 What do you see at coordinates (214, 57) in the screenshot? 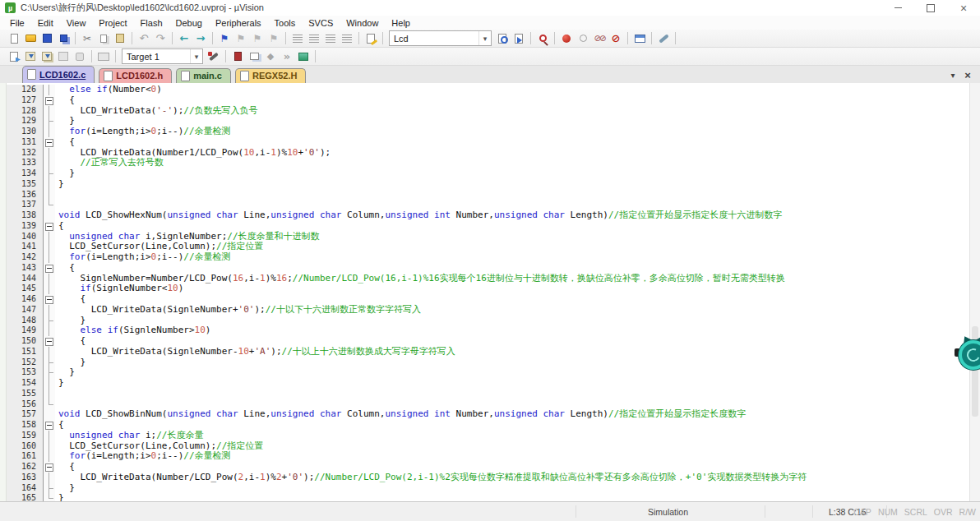
I see `options-target-icon` at bounding box center [214, 57].